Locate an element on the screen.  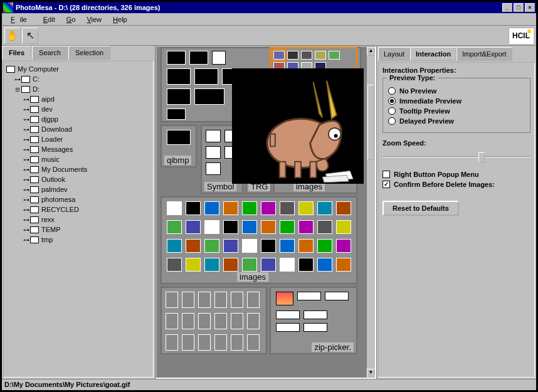
maximize-button: □ is located at coordinates (519, 8).